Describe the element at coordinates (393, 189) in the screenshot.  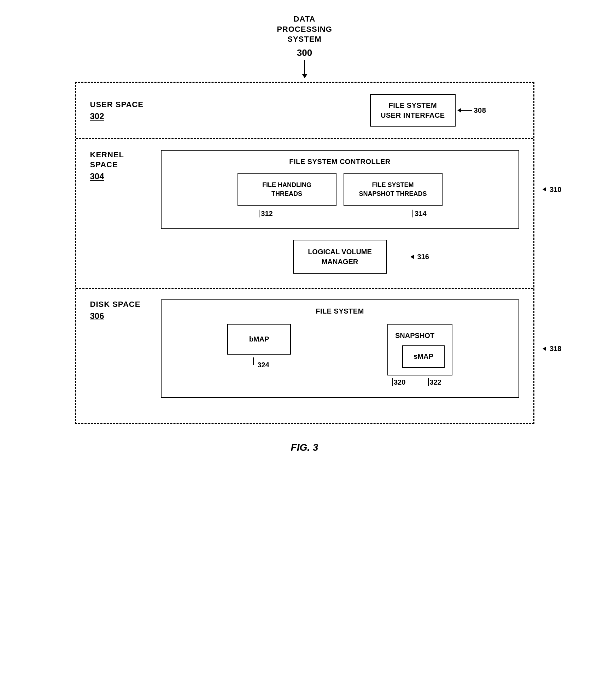
I see `fs-snapshot-threads-box: FILE SYSTEM SNAPSHOT THREADS` at that location.